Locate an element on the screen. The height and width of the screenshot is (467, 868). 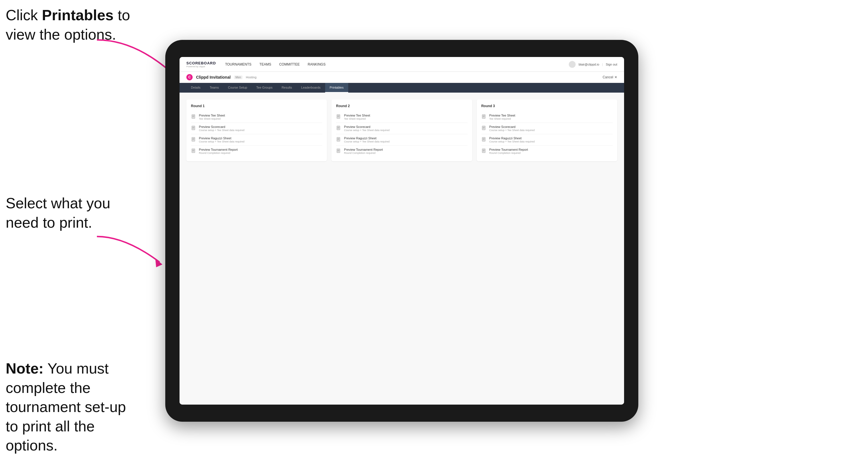
round-2-title: Round 2 is located at coordinates (402, 106).